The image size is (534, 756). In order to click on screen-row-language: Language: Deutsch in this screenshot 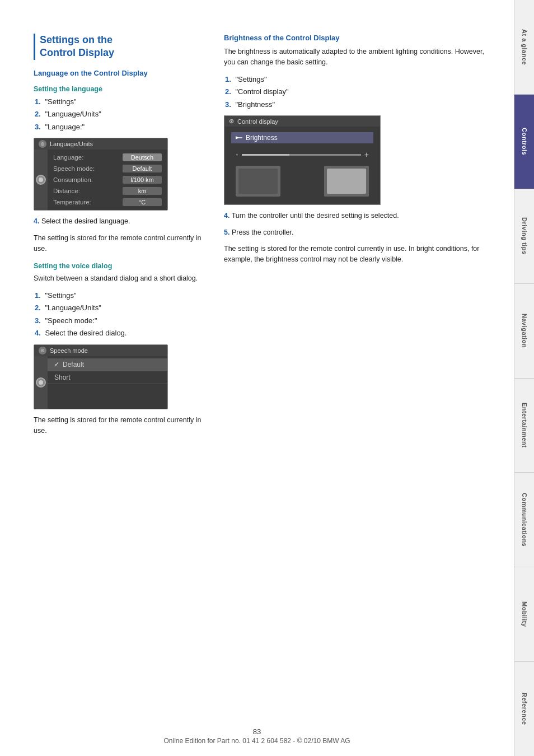, I will do `click(107, 157)`.